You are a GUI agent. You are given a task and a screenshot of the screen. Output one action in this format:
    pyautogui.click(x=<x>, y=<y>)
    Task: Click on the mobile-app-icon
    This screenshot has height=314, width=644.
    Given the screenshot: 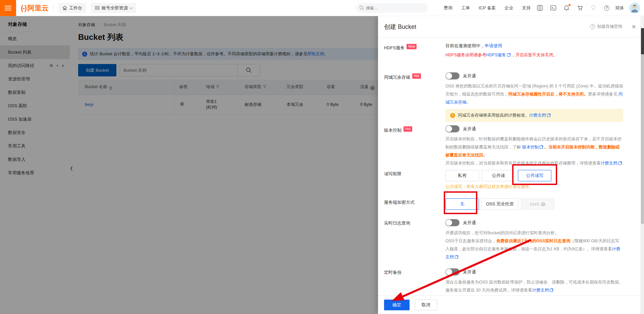 What is the action you would take?
    pyautogui.click(x=540, y=8)
    